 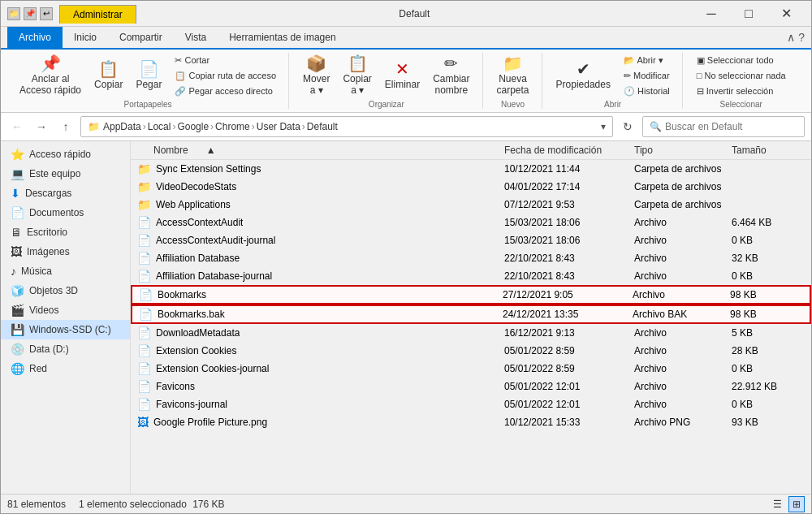 I want to click on file-name-cell: 📁 Sync Extension Settings, so click(x=321, y=169).